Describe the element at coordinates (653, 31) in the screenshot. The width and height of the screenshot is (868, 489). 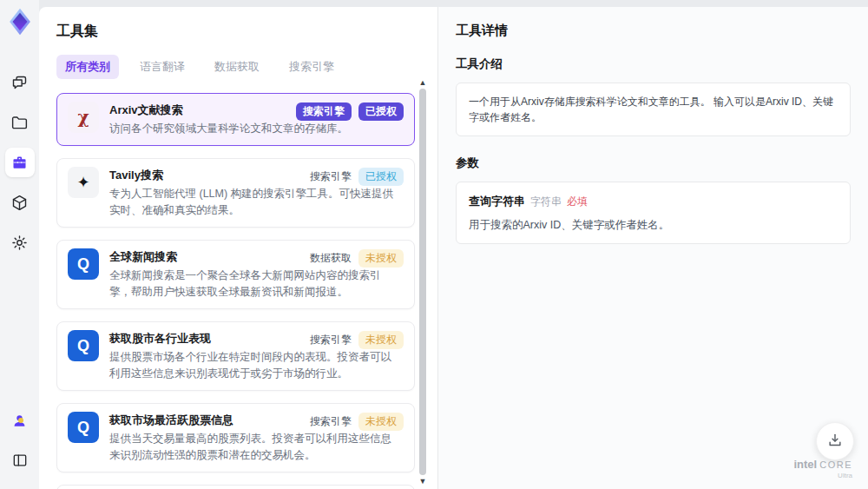
I see `details-title: 工具详情` at that location.